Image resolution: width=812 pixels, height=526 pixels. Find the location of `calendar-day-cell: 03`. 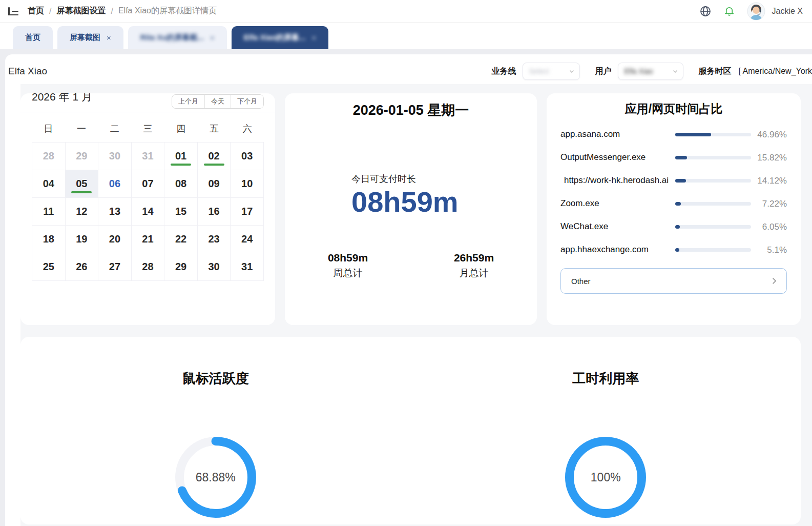

calendar-day-cell: 03 is located at coordinates (247, 156).